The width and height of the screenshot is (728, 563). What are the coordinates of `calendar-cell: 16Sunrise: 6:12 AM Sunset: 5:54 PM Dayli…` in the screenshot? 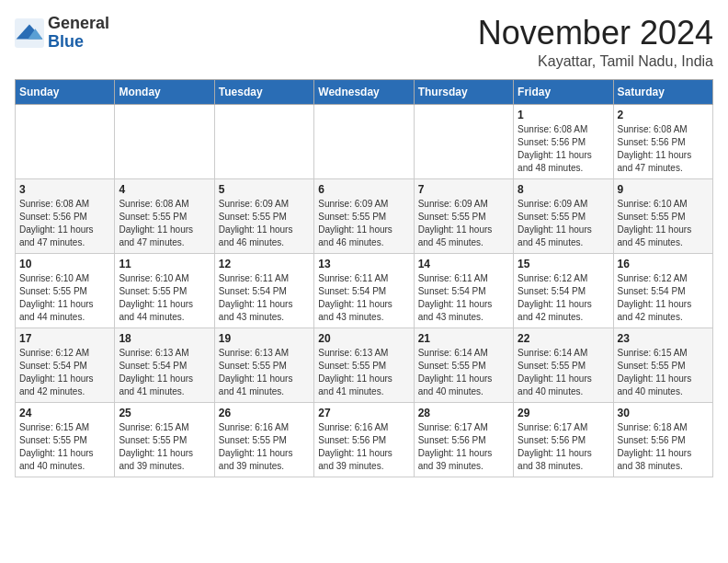 It's located at (663, 291).